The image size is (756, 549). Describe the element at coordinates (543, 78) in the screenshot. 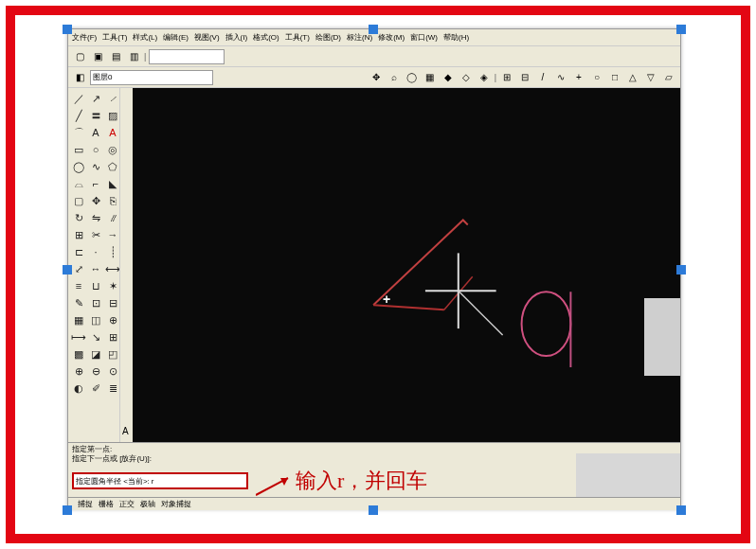

I see `tb-icon-f: /` at that location.